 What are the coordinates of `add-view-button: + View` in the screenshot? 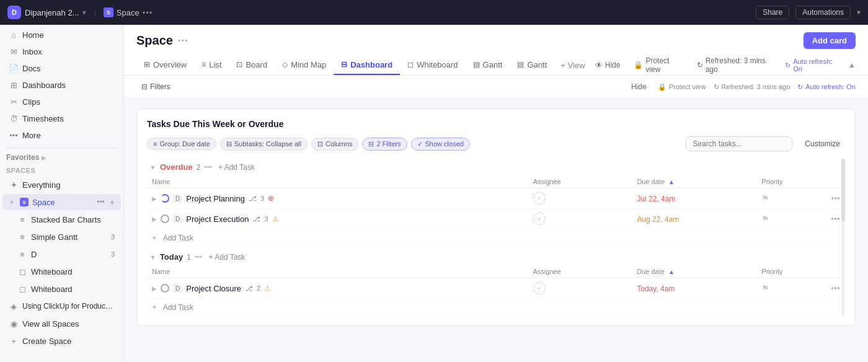 It's located at (573, 66).